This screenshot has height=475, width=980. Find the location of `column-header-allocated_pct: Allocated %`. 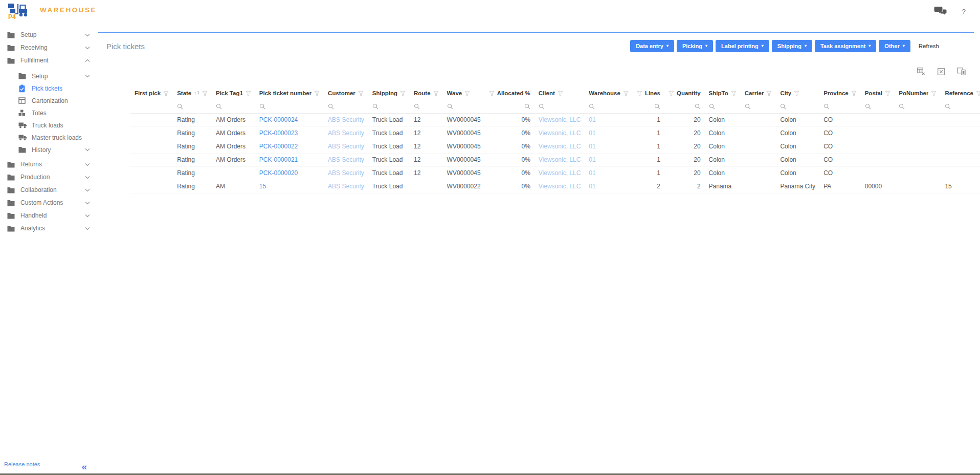

column-header-allocated_pct: Allocated % is located at coordinates (509, 93).